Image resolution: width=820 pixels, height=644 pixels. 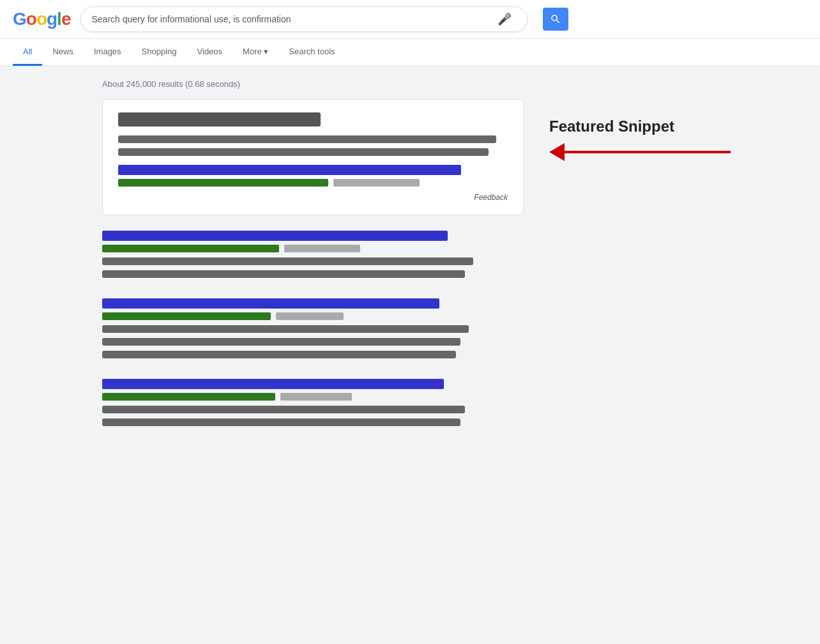 I want to click on nav-item-all: All, so click(x=27, y=52).